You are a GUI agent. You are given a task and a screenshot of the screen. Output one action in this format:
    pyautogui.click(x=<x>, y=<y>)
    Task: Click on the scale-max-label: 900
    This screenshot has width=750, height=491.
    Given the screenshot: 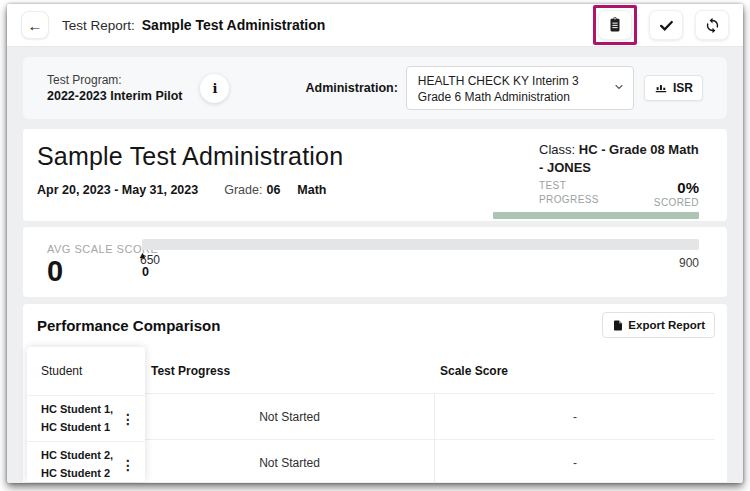 What is the action you would take?
    pyautogui.click(x=689, y=263)
    